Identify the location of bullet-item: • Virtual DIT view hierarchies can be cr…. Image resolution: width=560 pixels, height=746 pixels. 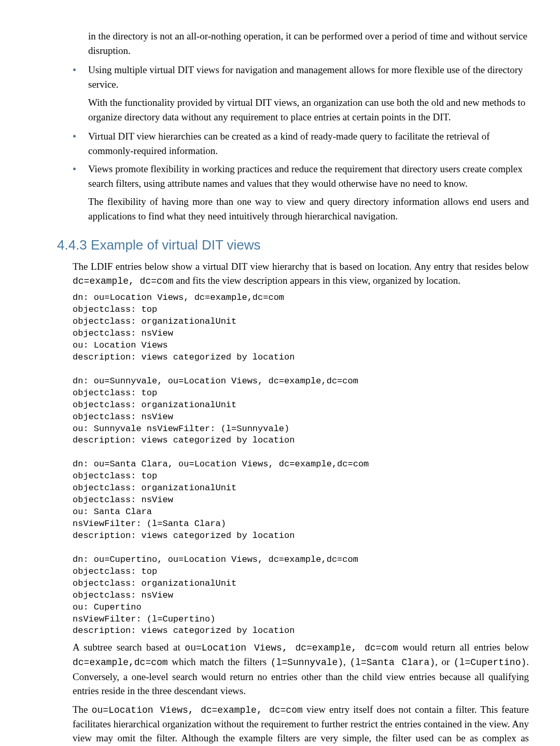
(301, 143).